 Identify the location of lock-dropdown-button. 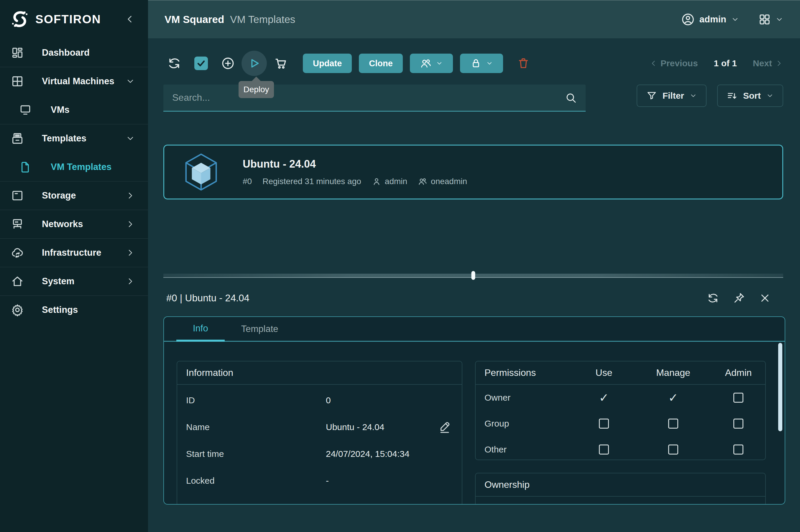
(481, 63).